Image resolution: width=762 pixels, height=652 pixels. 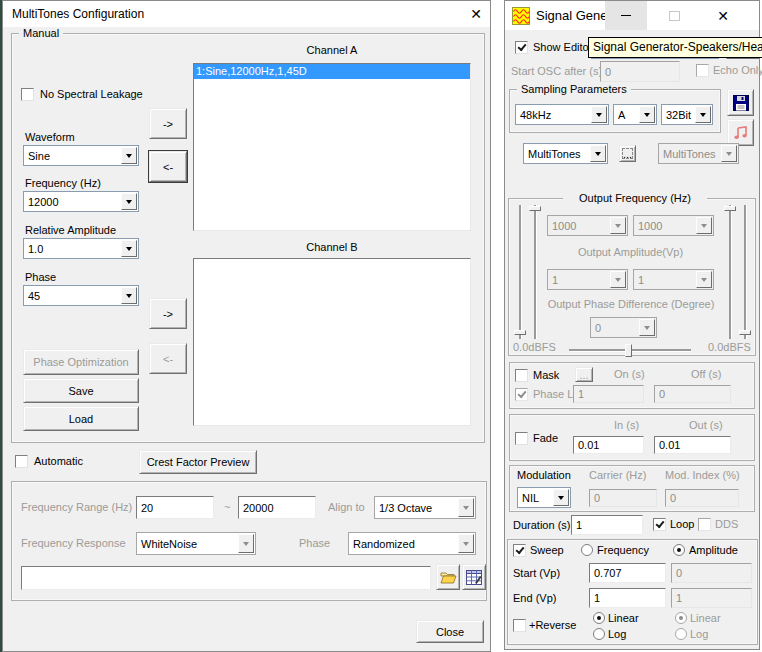 I want to click on channel-a-list-item: 1:Sine,12000Hz,1,45D, so click(x=332, y=72).